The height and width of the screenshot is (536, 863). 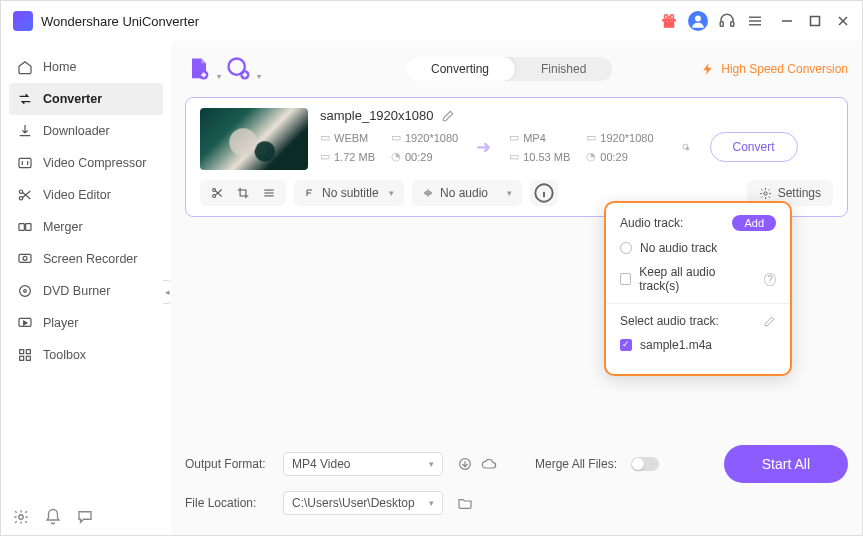 What do you see at coordinates (25, 291) in the screenshot?
I see `disc-icon` at bounding box center [25, 291].